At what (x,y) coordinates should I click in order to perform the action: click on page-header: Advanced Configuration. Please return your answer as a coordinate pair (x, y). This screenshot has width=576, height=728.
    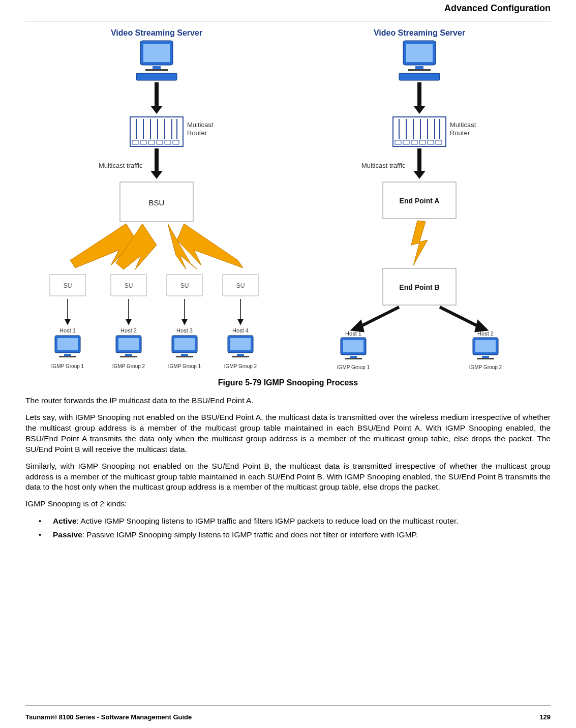
    Looking at the image, I should click on (288, 7).